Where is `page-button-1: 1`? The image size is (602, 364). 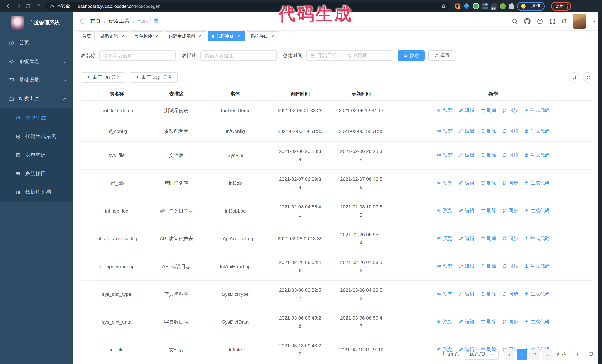
page-button-1: 1 is located at coordinates (522, 354).